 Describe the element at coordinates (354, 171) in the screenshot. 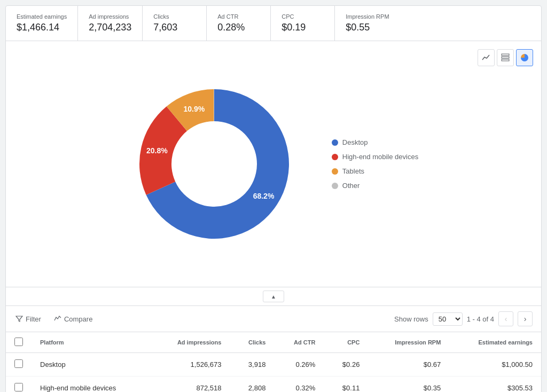

I see `legend-label-tablets: Tablets` at that location.